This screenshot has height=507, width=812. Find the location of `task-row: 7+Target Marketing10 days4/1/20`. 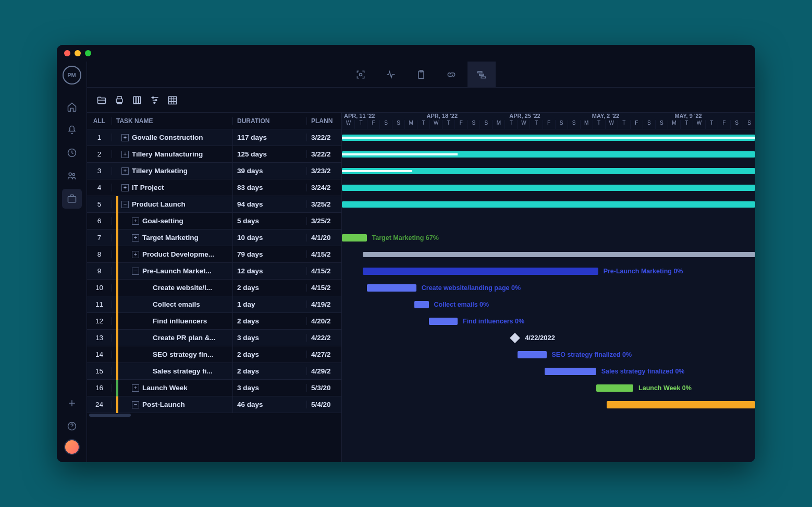

task-row: 7+Target Marketing10 days4/1/20 is located at coordinates (214, 238).